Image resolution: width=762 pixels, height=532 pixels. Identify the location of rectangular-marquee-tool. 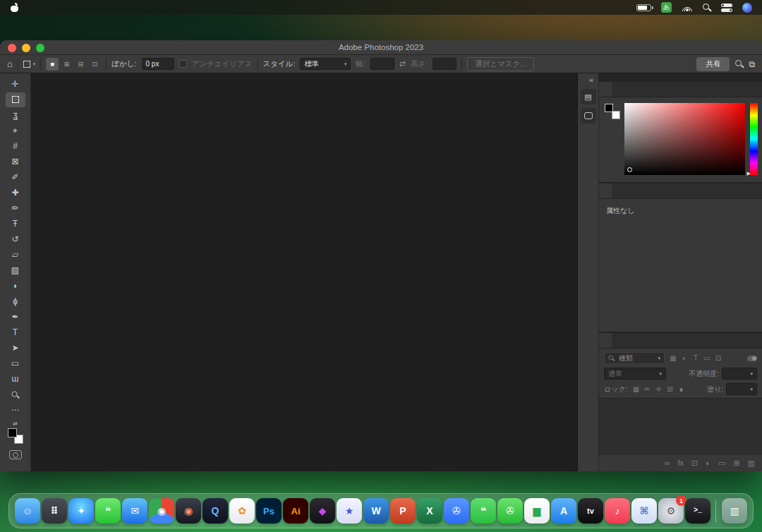
(16, 100).